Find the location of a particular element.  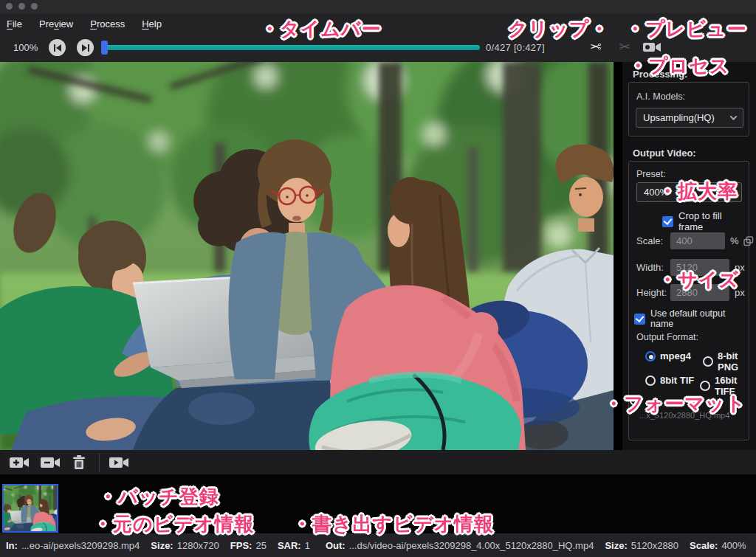

annotation-scale: ・拡大率 is located at coordinates (698, 192).